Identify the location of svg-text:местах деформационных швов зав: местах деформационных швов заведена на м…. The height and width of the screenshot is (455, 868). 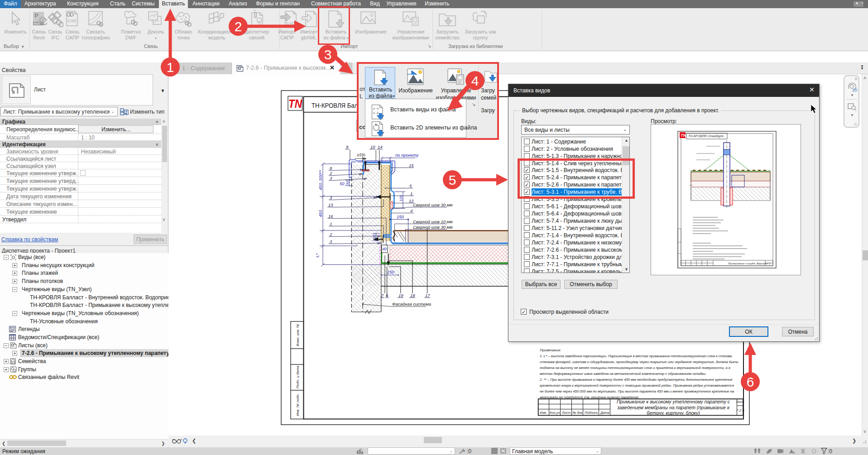
(623, 374).